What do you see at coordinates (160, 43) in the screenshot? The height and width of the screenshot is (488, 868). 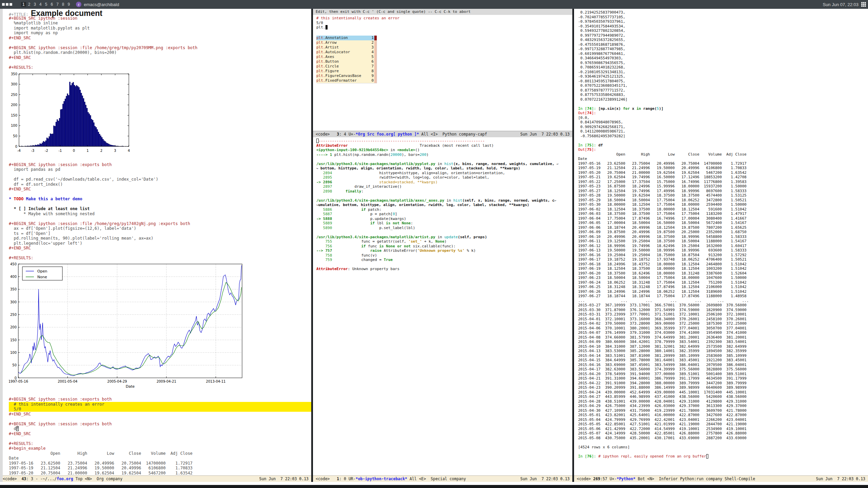 I see `org-src-block-imports: #+BEGIN_SRC ipython :session %matplotlib…` at bounding box center [160, 43].